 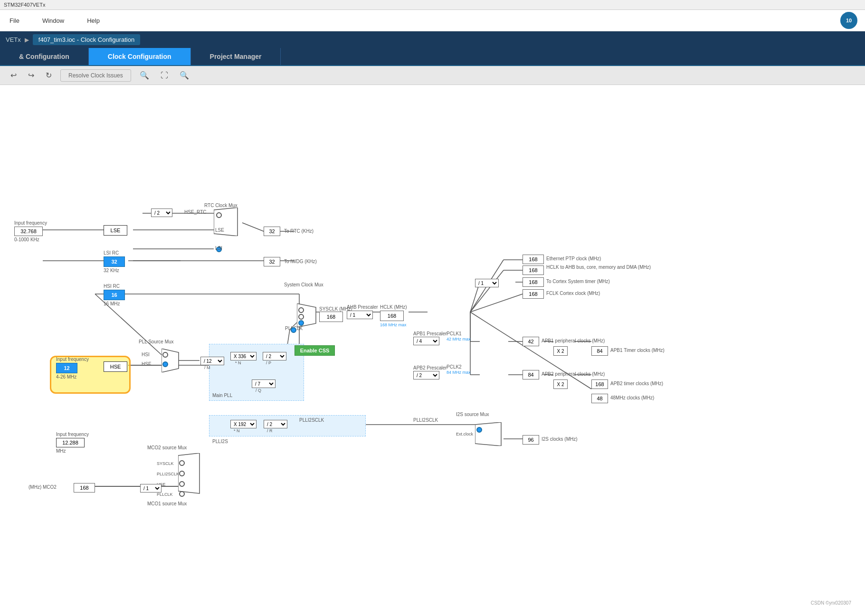 I want to click on apb1-prescaler-label: APB1 Prescaler, so click(x=430, y=333).